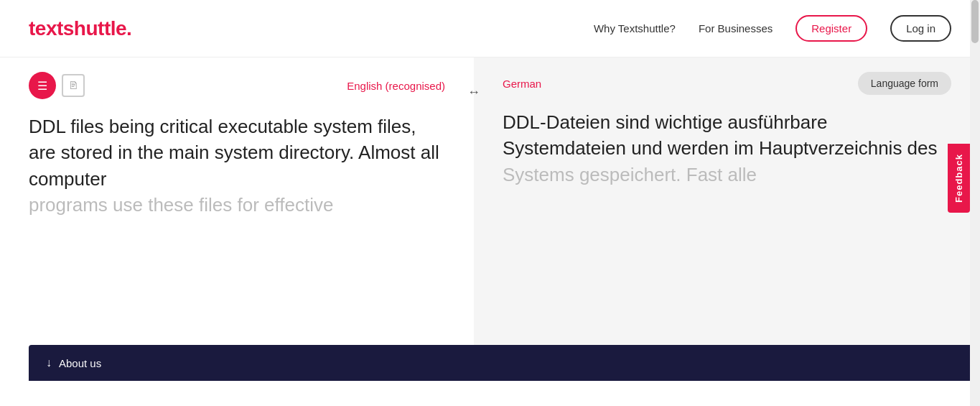  Describe the element at coordinates (237, 86) in the screenshot. I see `source-lang-bar: ☰ 🖹 English (recognised)` at that location.